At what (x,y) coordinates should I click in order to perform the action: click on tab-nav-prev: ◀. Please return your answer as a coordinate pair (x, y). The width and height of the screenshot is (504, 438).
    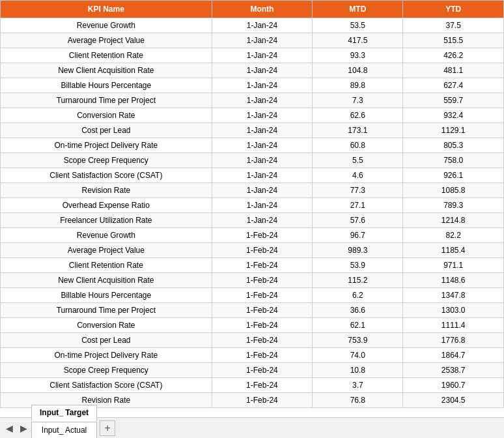
    Looking at the image, I should click on (9, 428).